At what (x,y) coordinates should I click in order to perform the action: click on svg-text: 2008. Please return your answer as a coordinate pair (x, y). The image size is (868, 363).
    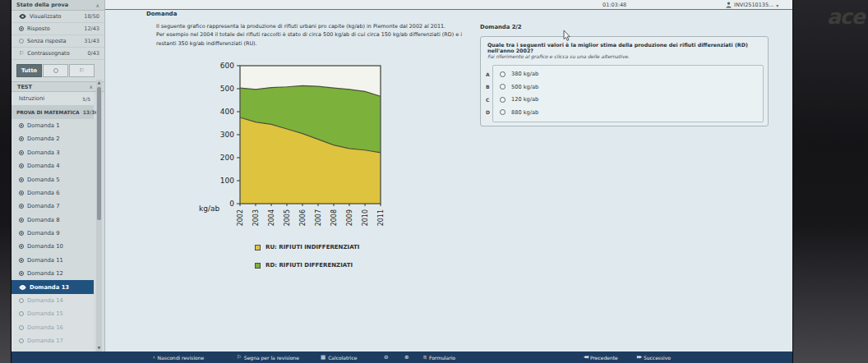
    Looking at the image, I should click on (334, 218).